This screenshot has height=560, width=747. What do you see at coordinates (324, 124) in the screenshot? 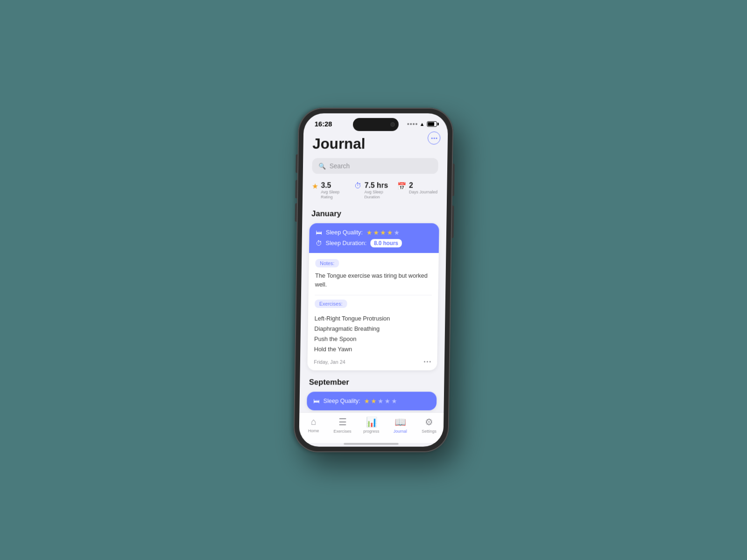
I see `status-time: 16:28` at bounding box center [324, 124].